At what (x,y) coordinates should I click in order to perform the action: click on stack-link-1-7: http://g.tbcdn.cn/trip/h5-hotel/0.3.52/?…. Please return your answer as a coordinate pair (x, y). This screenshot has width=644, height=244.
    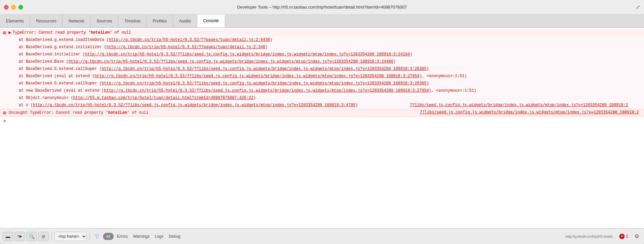
    Looking at the image, I should click on (264, 83).